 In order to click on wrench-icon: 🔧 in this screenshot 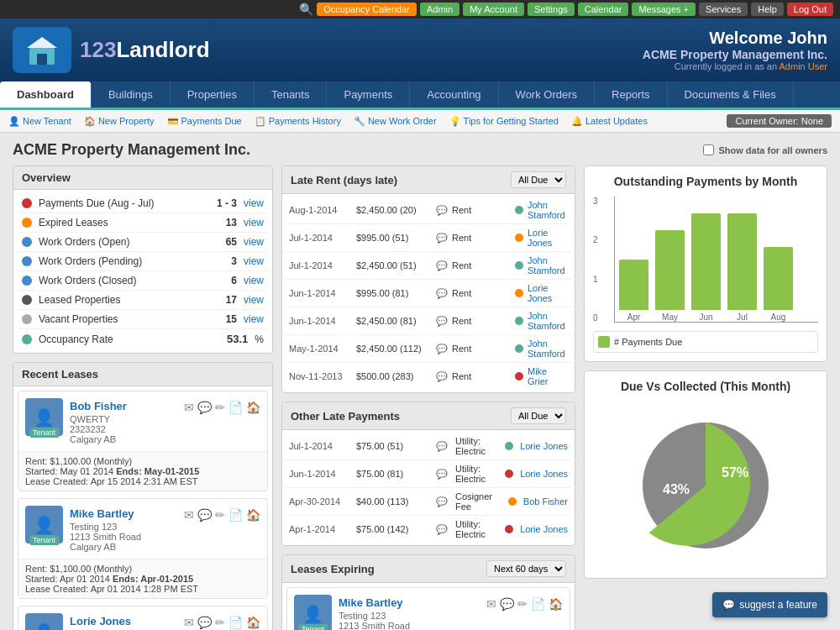, I will do `click(360, 121)`.